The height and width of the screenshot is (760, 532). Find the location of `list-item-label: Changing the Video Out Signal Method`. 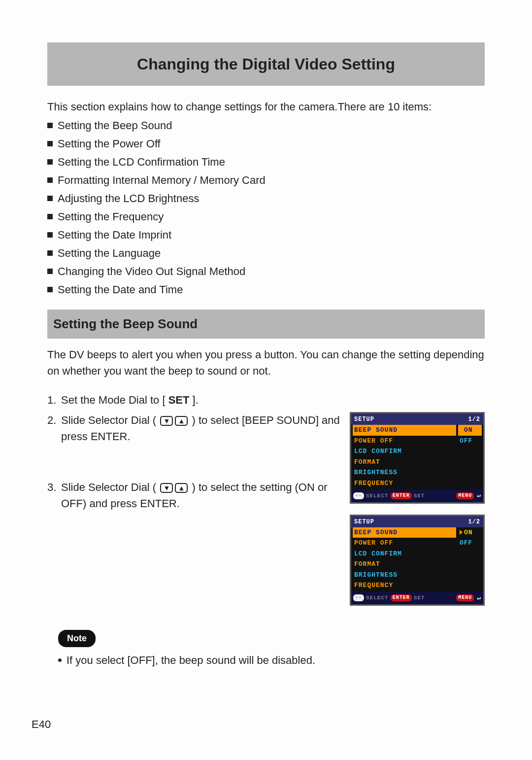

list-item-label: Changing the Video Out Signal Method is located at coordinates (152, 271).